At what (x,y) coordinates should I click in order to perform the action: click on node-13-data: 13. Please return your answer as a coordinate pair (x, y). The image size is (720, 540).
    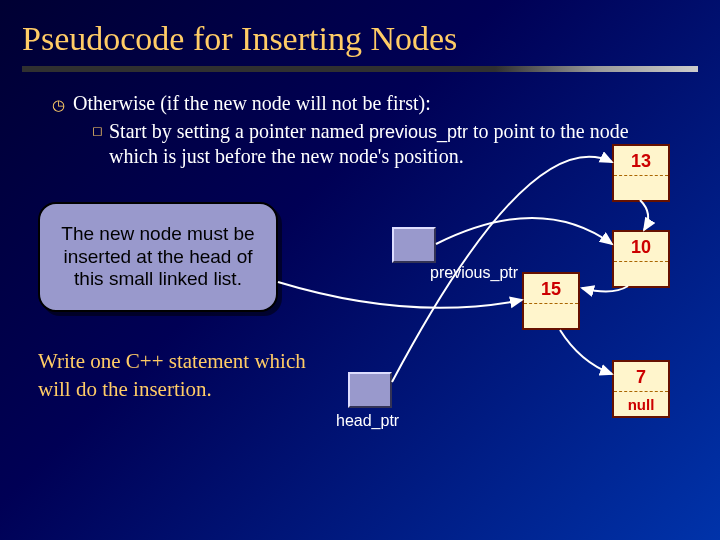
    Looking at the image, I should click on (641, 161).